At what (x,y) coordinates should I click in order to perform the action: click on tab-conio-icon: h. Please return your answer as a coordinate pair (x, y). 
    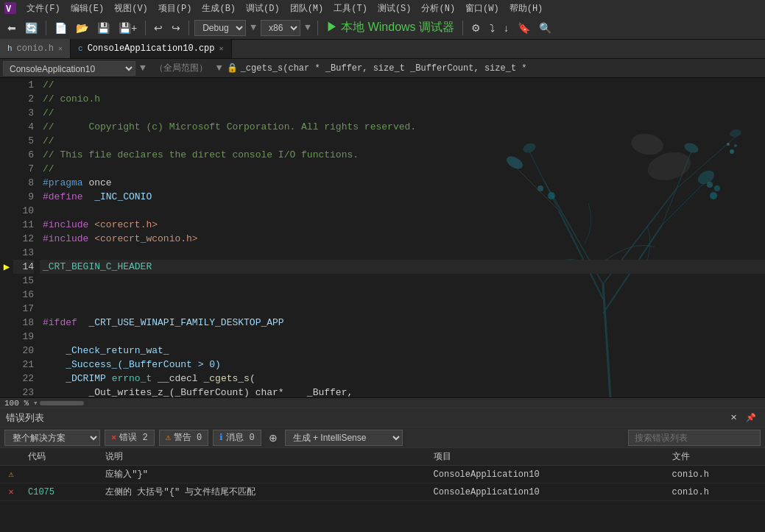
    Looking at the image, I should click on (10, 49).